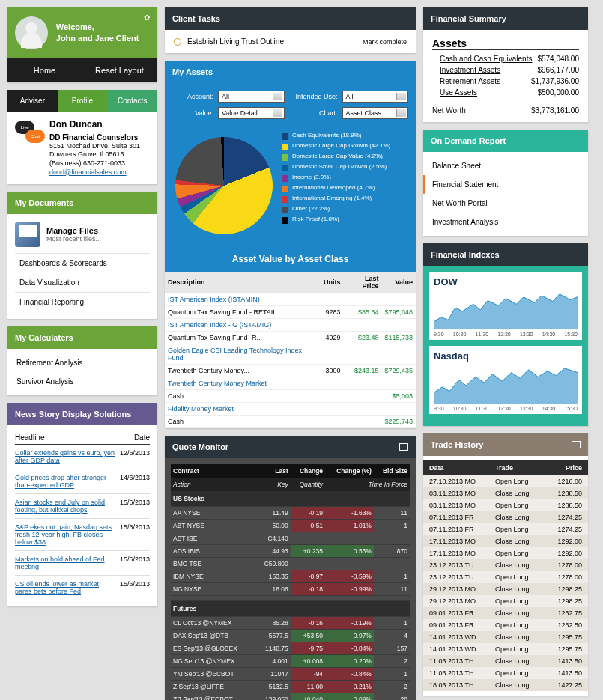 The width and height of the screenshot is (603, 700). What do you see at coordinates (506, 517) in the screenshot?
I see `trade-row: 07.11.2013 FRClose Long1274.25` at bounding box center [506, 517].